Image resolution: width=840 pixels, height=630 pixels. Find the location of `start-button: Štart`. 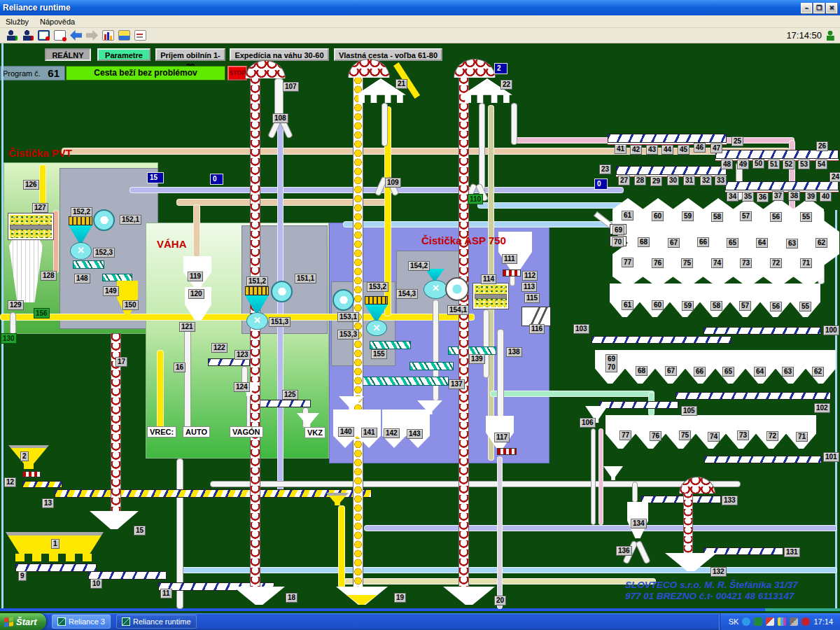

start-button: Štart is located at coordinates (23, 622).